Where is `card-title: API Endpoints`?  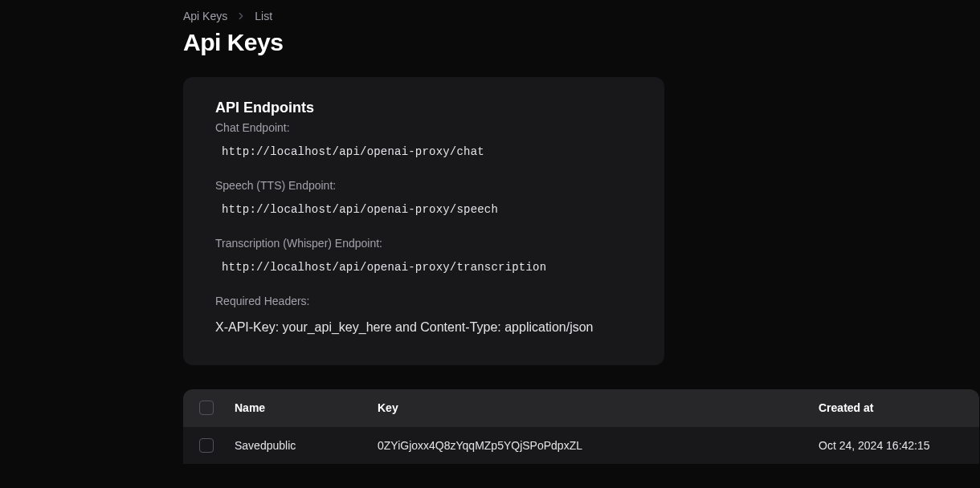 card-title: API Endpoints is located at coordinates (424, 108).